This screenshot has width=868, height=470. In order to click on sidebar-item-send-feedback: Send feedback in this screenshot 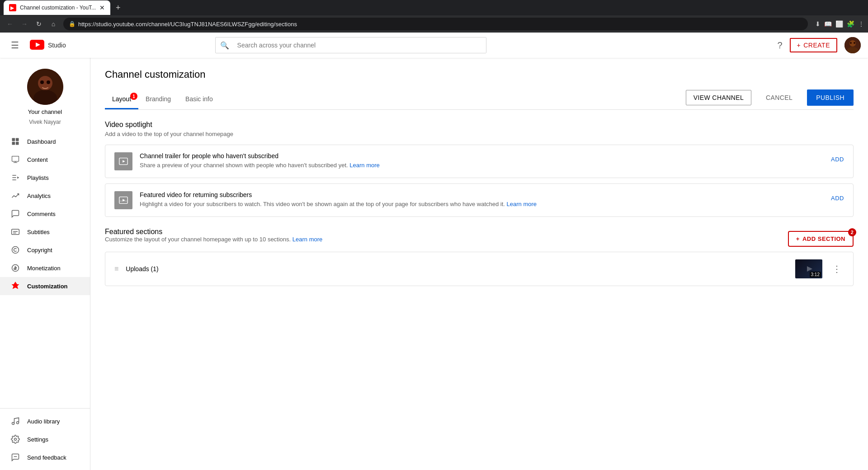, I will do `click(45, 457)`.